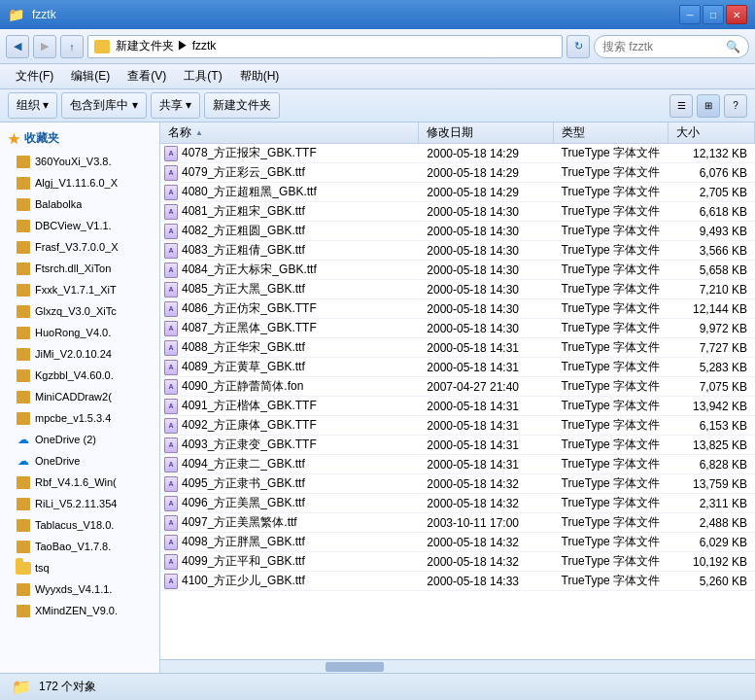 The width and height of the screenshot is (755, 700). Describe the element at coordinates (681, 106) in the screenshot. I see `view-toggle-button: ☰` at that location.